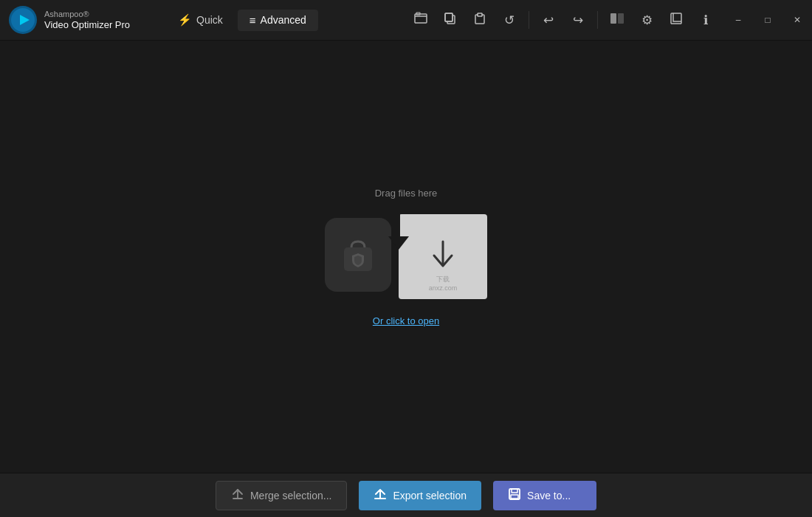 This screenshot has height=517, width=812. I want to click on compare-button, so click(617, 20).